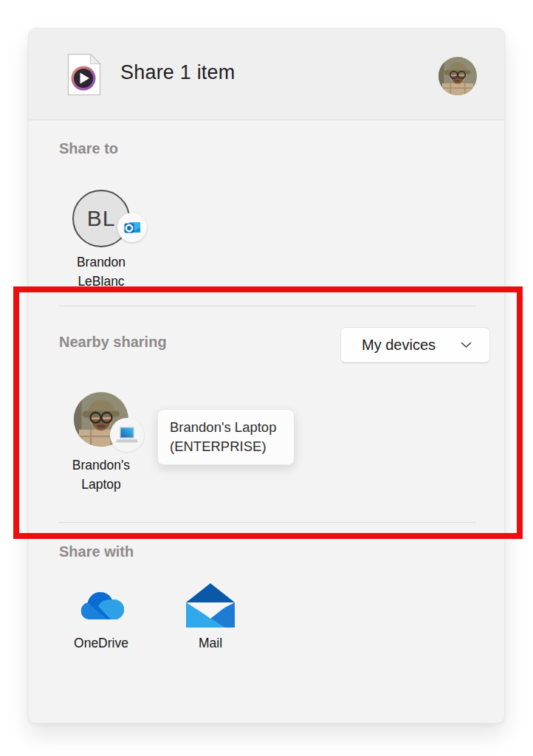 The width and height of the screenshot is (533, 756). I want to click on nearby-sharing-label: Nearby sharing, so click(113, 343).